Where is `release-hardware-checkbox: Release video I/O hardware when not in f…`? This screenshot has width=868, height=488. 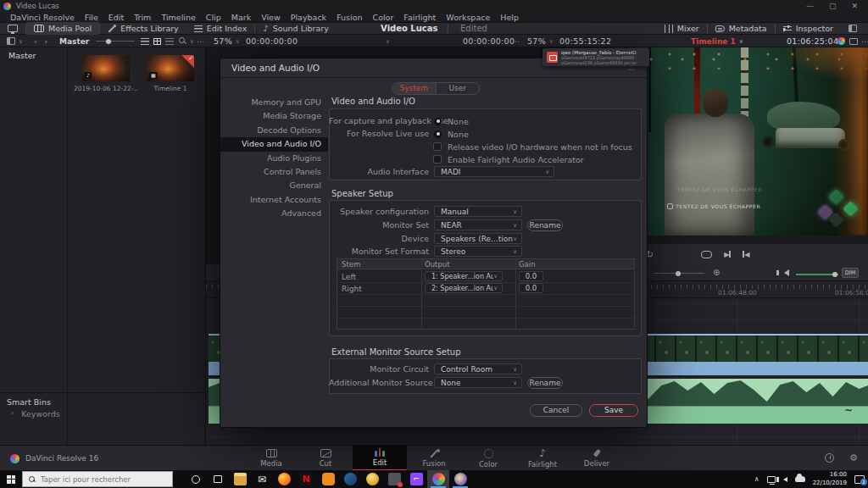
release-hardware-checkbox: Release video I/O hardware when not in f… is located at coordinates (532, 147).